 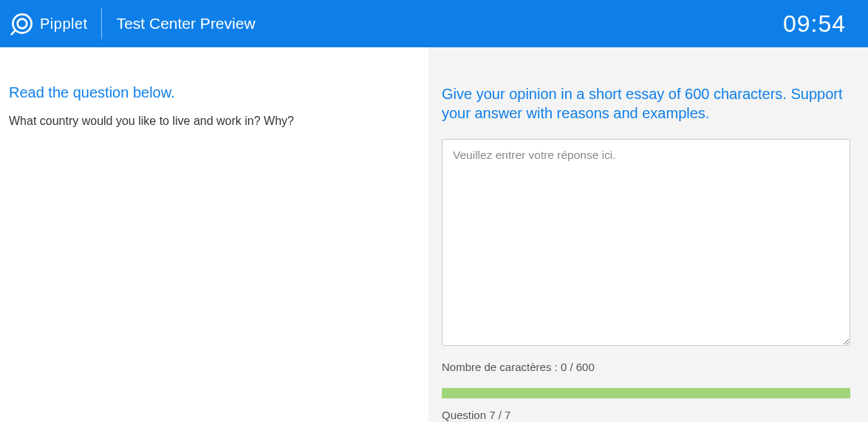 I want to click on brand-logo: Pipplet, so click(x=55, y=24).